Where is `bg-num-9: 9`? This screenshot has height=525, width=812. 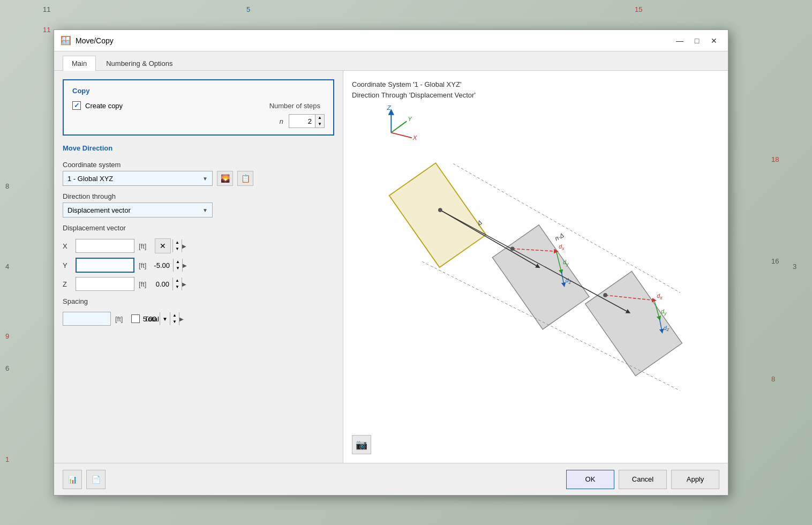
bg-num-9: 9 is located at coordinates (7, 336).